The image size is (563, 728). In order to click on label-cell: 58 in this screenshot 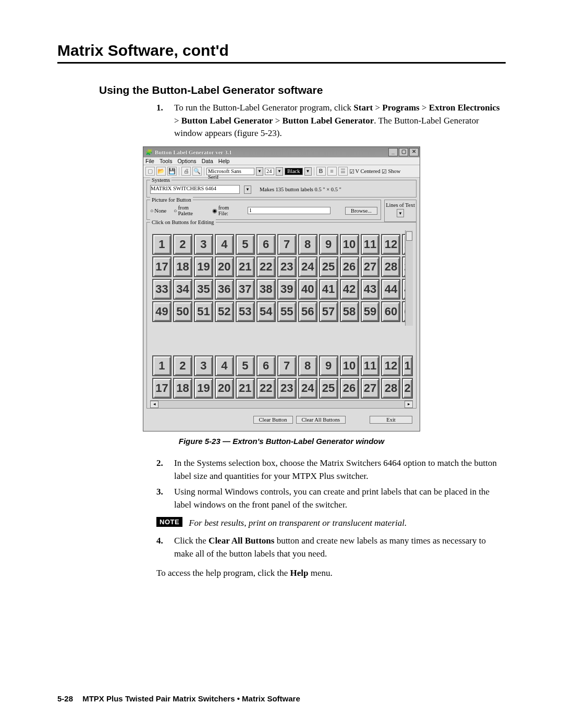, I will do `click(349, 312)`.